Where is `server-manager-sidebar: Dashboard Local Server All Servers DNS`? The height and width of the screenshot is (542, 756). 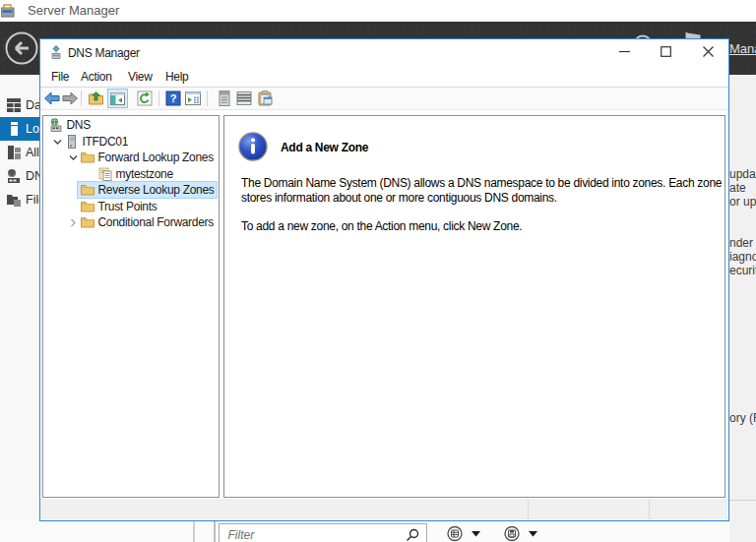 server-manager-sidebar: Dashboard Local Server All Servers DNS is located at coordinates (20, 309).